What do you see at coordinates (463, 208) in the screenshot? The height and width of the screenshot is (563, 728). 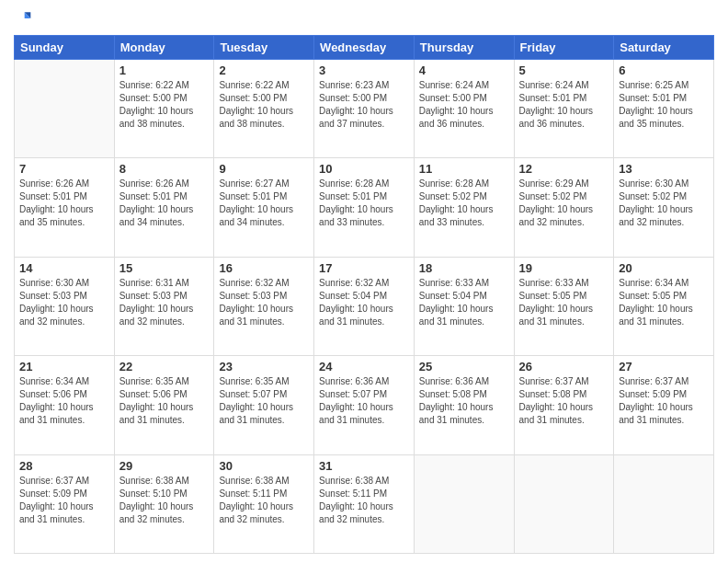 I see `calendar-cell: 11Sunrise: 6:28 AM Sunset: 5:02 PM Dayli…` at bounding box center [463, 208].